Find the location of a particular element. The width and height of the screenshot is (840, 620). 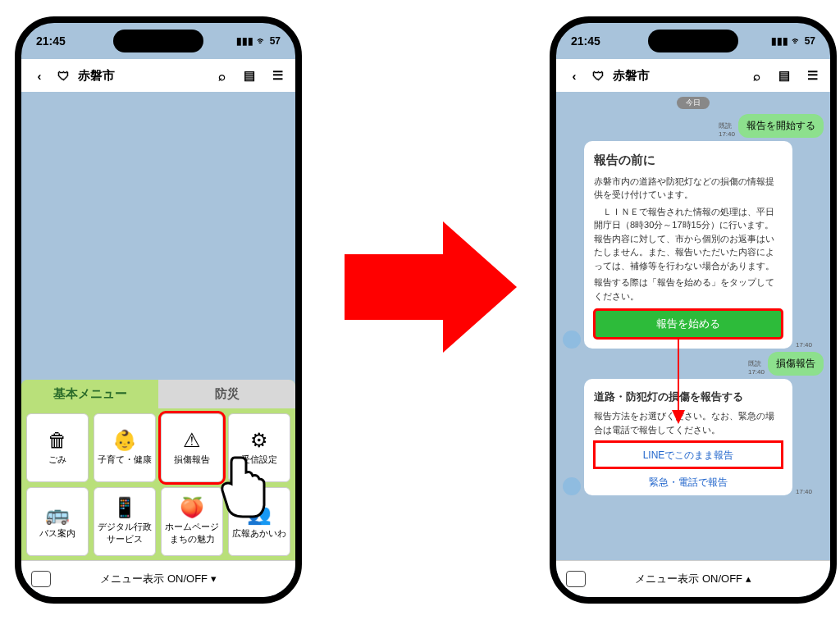

gear-icon: ⚙ is located at coordinates (259, 440).